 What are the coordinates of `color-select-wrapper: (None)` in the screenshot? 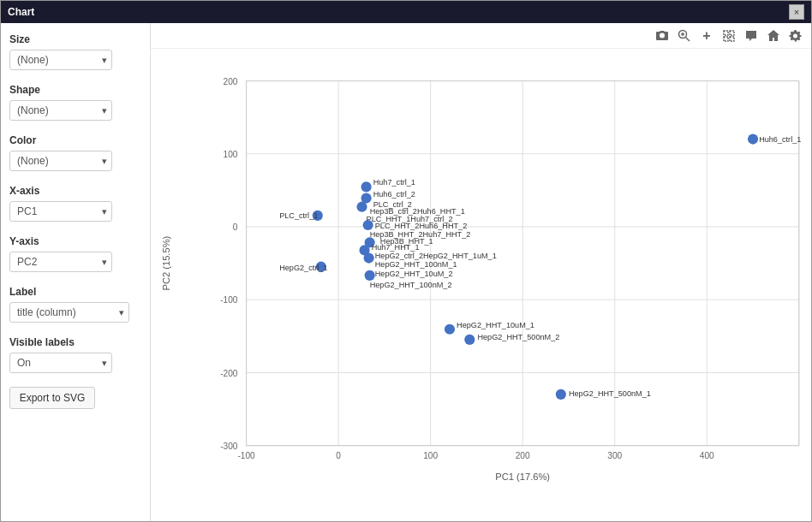 It's located at (61, 161).